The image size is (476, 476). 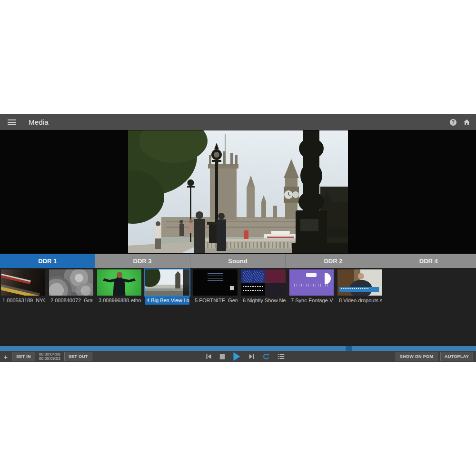 I want to click on media-clip: 6 Nightly Show News, so click(x=264, y=287).